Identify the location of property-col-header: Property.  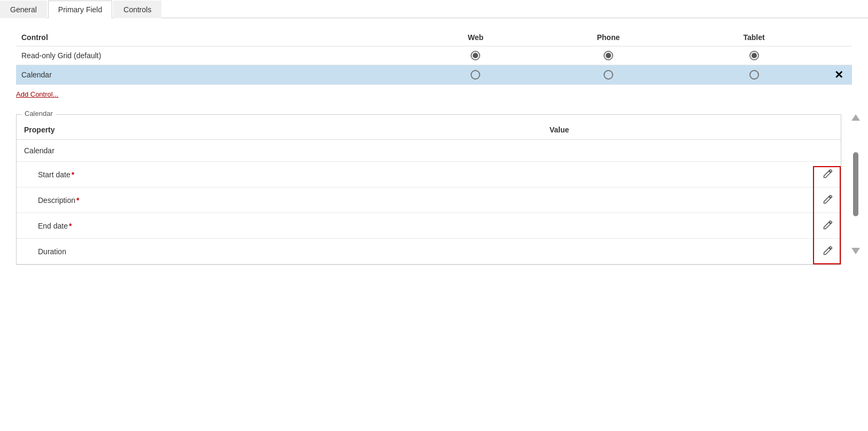
(279, 130).